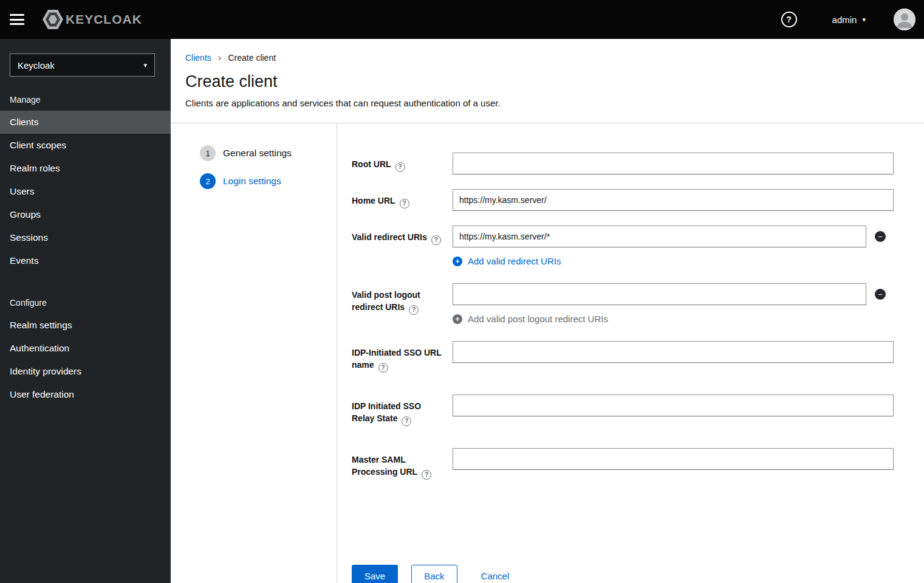  Describe the element at coordinates (374, 201) in the screenshot. I see `field-label-text: Home URL` at that location.